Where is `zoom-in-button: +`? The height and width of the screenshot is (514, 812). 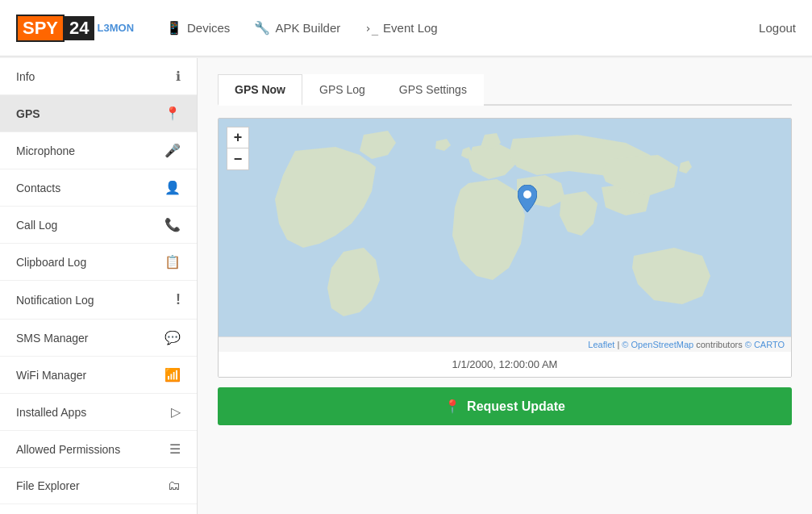
zoom-in-button: + is located at coordinates (238, 138).